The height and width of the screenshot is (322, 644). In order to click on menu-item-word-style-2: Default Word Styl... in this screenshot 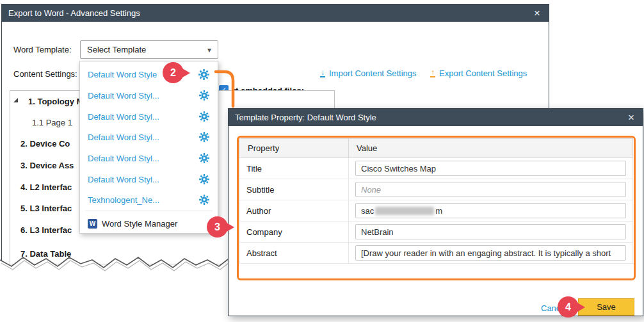, I will do `click(149, 95)`.